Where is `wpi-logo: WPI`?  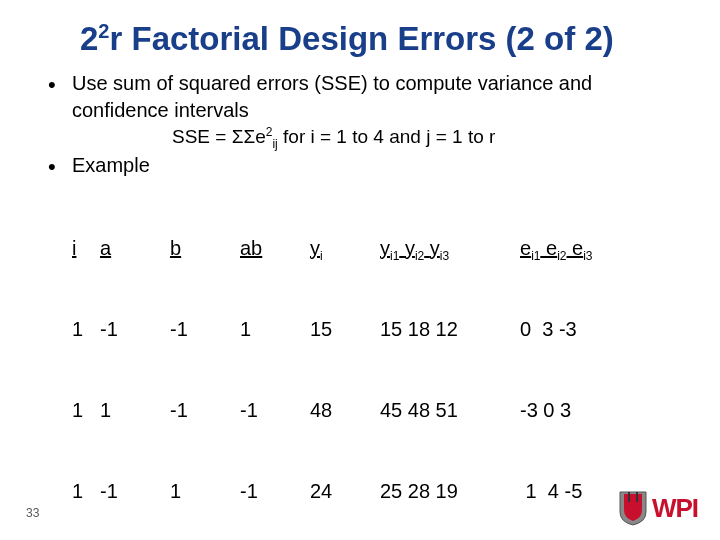 wpi-logo: WPI is located at coordinates (658, 508).